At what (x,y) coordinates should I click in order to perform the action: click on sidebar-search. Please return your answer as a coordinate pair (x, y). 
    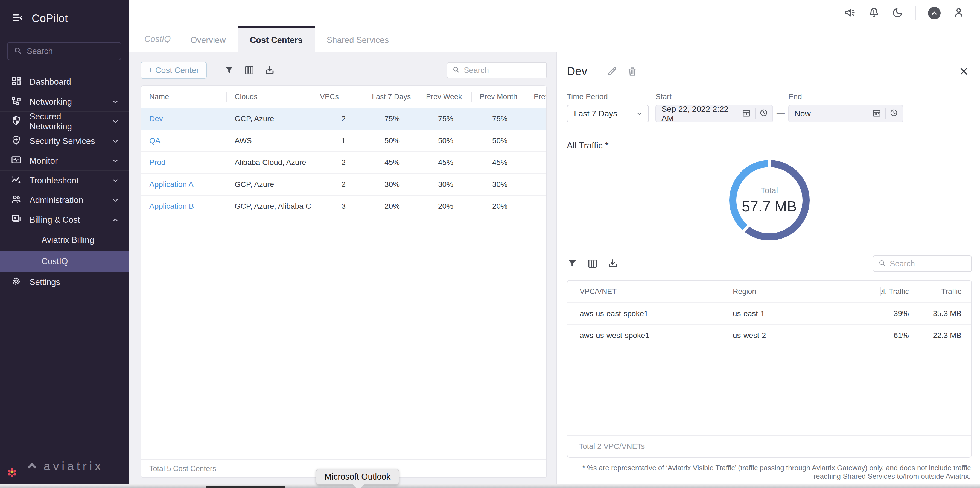
    Looking at the image, I should click on (64, 51).